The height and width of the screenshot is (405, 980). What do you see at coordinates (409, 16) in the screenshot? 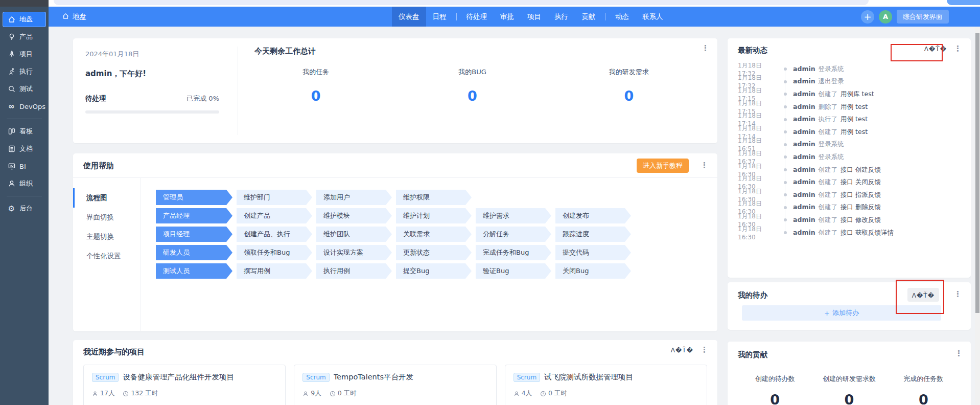
I see `tab-dashboard: 仪表盘` at bounding box center [409, 16].